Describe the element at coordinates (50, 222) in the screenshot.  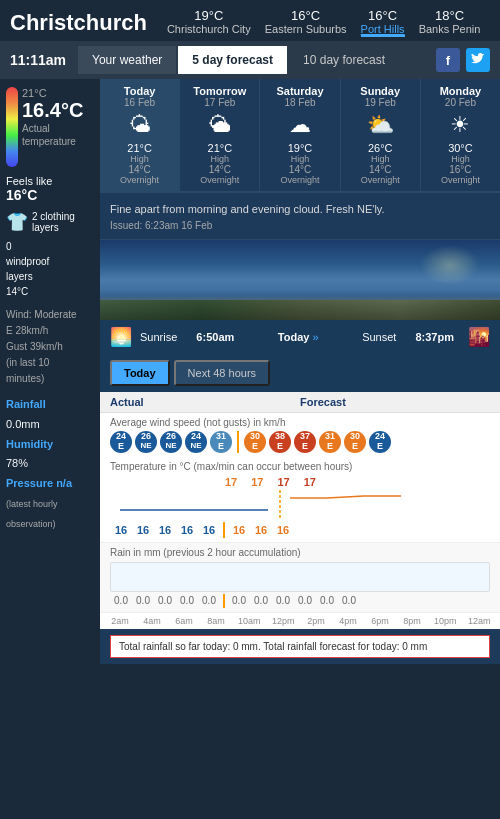
I see `clothing-info: 👕 2 clothing layers` at that location.